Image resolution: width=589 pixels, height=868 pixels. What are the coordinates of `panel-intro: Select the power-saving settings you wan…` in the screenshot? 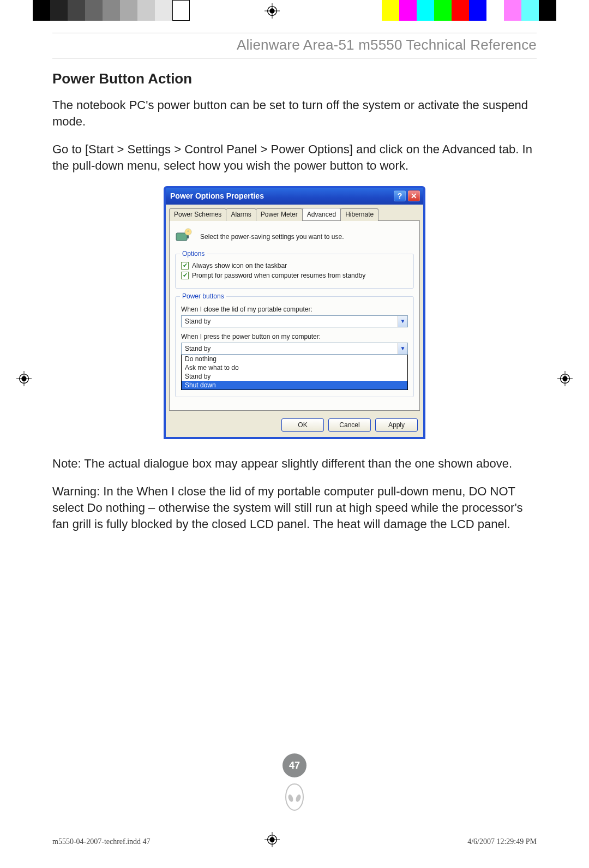 It's located at (272, 237).